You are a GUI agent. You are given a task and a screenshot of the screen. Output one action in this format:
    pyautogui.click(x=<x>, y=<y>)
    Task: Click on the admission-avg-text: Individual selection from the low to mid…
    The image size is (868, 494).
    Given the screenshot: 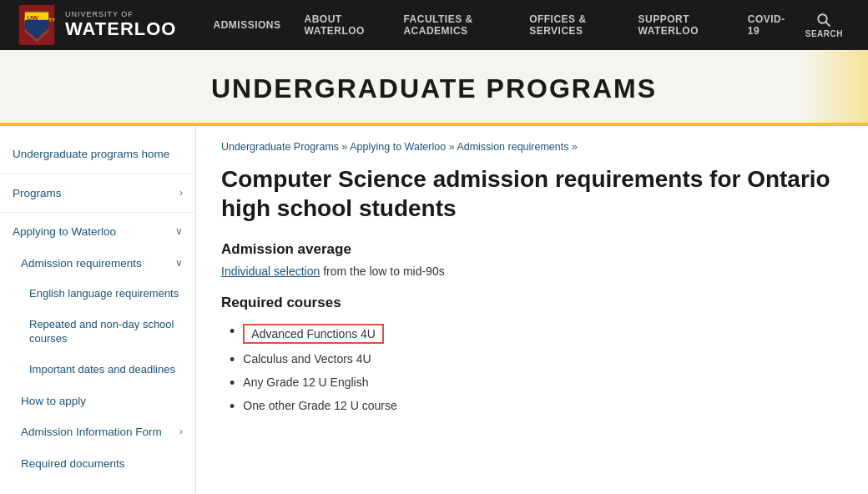 What is the action you would take?
    pyautogui.click(x=532, y=271)
    